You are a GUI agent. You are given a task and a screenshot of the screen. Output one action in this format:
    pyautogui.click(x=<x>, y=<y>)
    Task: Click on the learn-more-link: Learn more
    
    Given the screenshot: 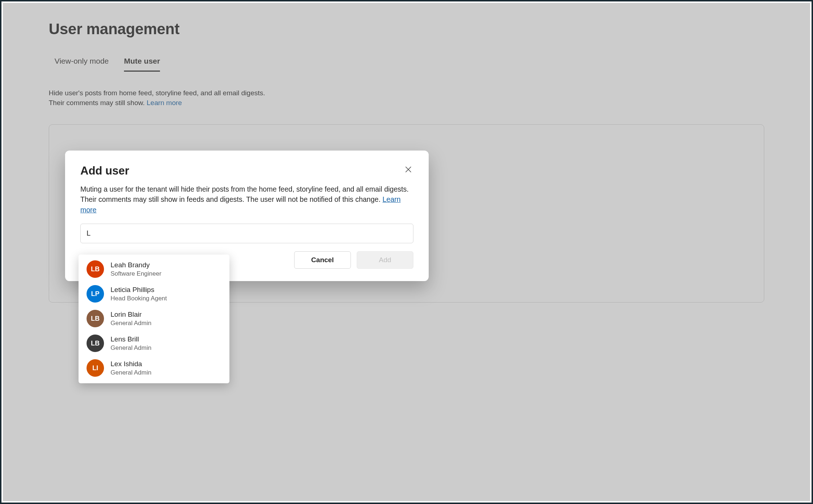 What is the action you would take?
    pyautogui.click(x=164, y=103)
    